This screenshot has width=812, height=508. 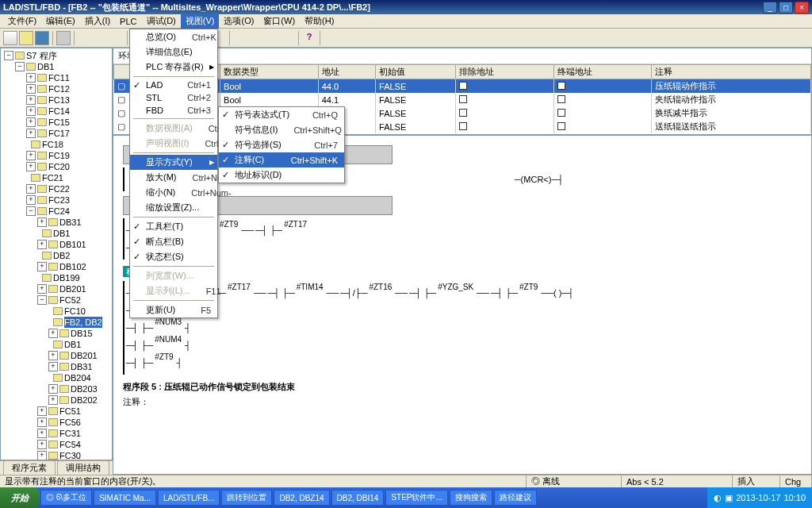 What do you see at coordinates (239, 21) in the screenshot?
I see `menu-6: 选项(O)` at bounding box center [239, 21].